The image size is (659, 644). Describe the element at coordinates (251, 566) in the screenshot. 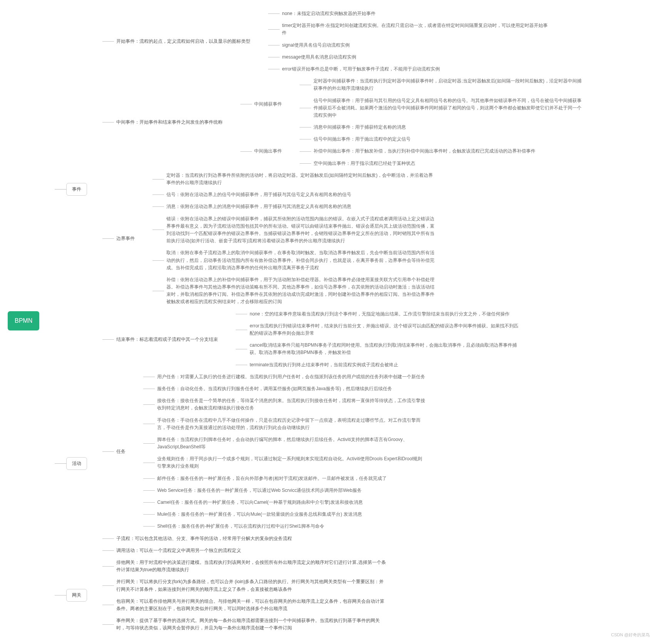

I see `node: 排他网关：用于对流程中的决策进行建模。当流程执行到该网关时，会按照所有外出顺序流…` at that location.